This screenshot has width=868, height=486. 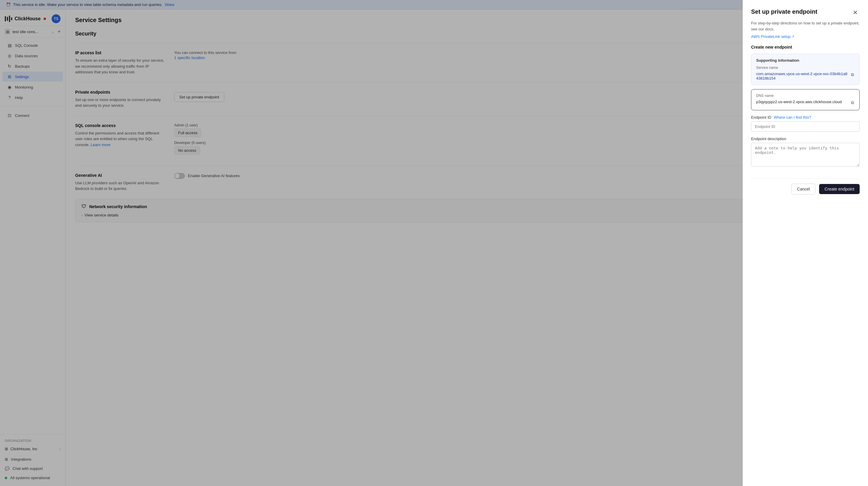 I want to click on endpoint-desc-textarea, so click(x=805, y=155).